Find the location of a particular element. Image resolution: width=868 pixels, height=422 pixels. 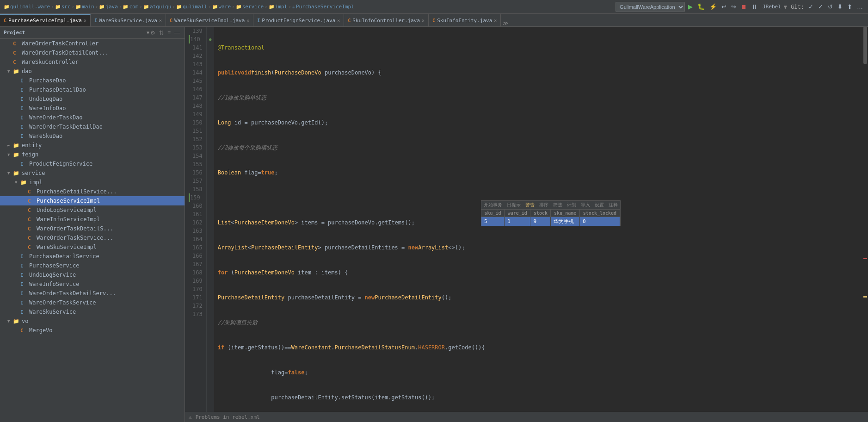

rerun-button: ↩ is located at coordinates (724, 6).